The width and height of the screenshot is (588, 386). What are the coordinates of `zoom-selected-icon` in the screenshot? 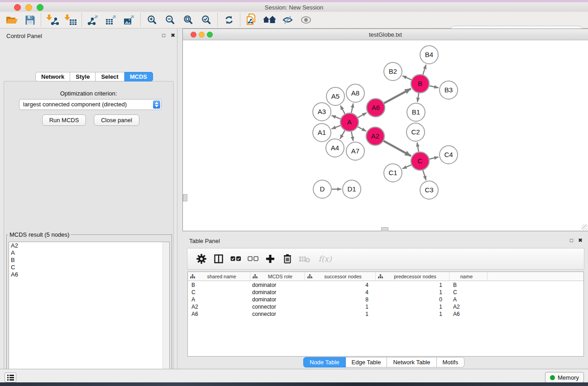 It's located at (206, 20).